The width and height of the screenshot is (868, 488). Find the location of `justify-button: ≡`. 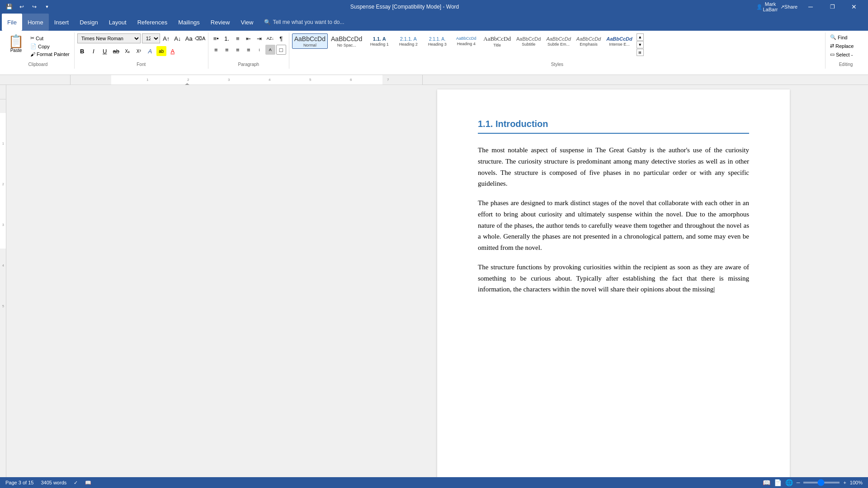

justify-button: ≡ is located at coordinates (249, 50).